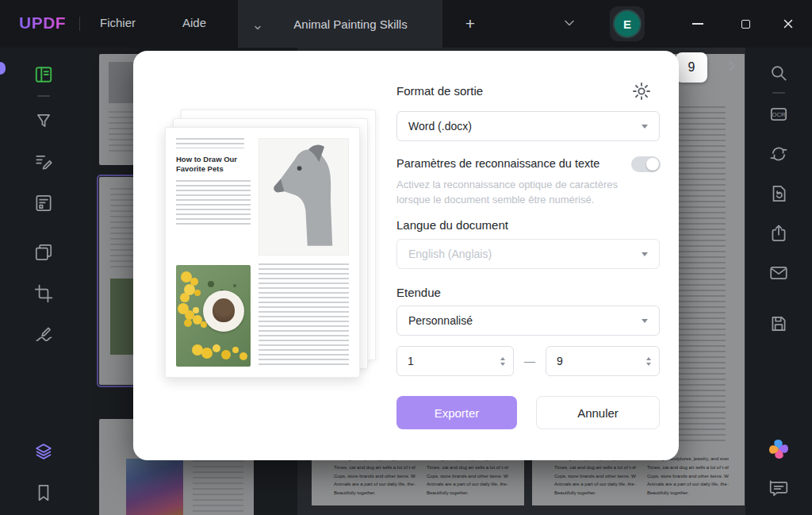  Describe the element at coordinates (262, 252) in the screenshot. I see `preview-sheet-front: How to Draw Our Favorite Pets` at that location.